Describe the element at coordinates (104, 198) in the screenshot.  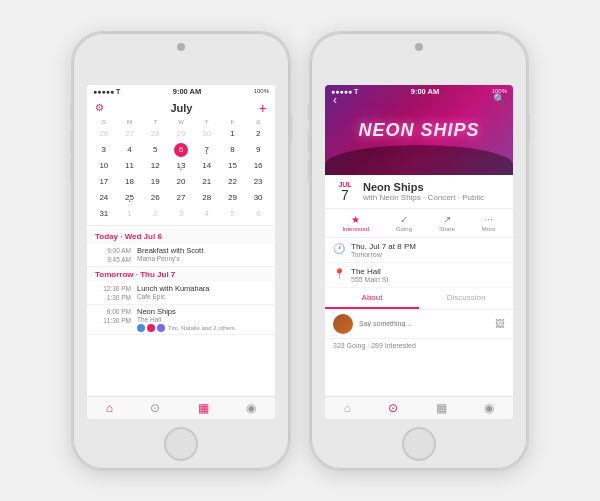
I see `cal-cell: 24` at that location.